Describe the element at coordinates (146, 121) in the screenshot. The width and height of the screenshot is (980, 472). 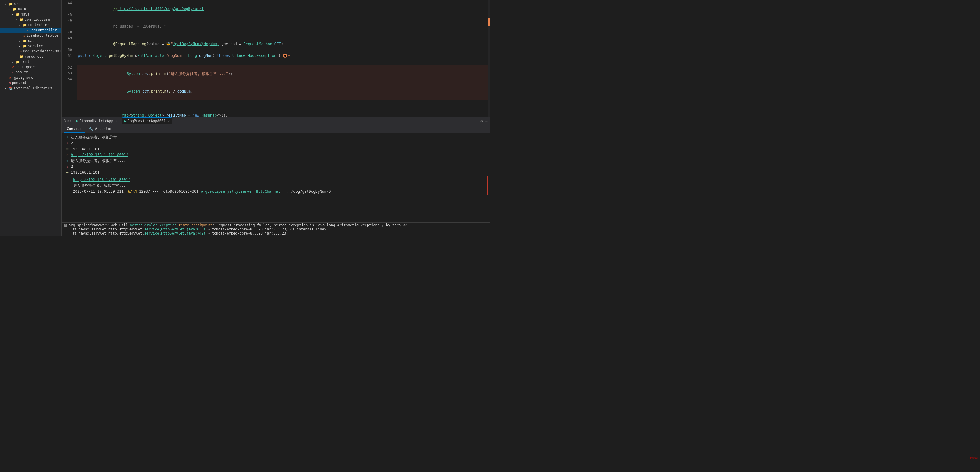
I see `run-tab-label: DogProviderApp8001` at that location.